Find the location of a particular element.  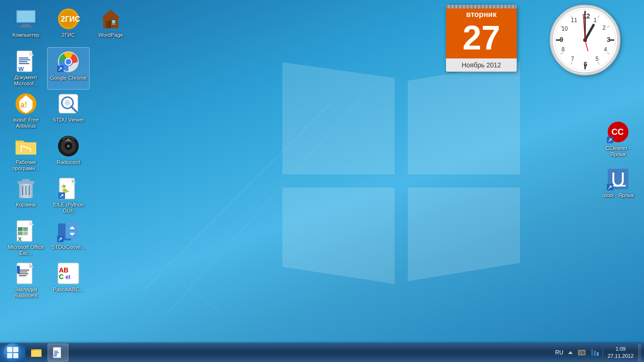

clock-widget: 12 3 6 9 1 2 4 5 7 8 10 11 is located at coordinates (585, 40).